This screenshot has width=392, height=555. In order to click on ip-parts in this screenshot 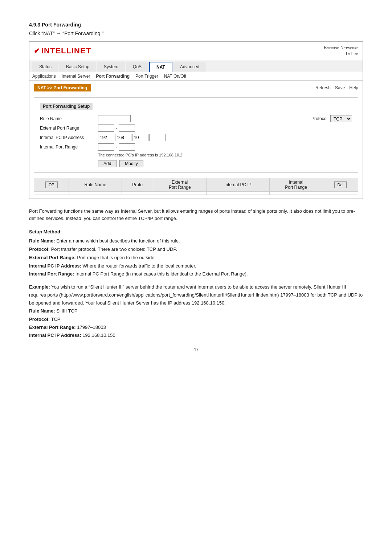, I will do `click(132, 138)`.